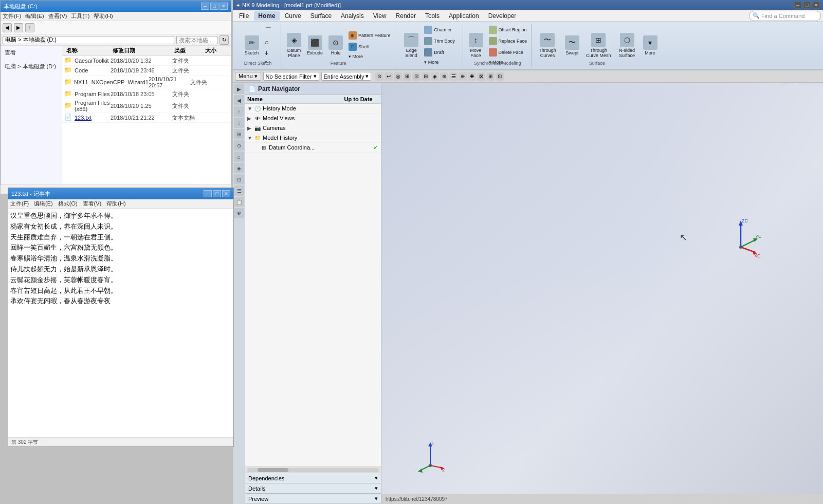 The height and width of the screenshot is (504, 823). What do you see at coordinates (188, 50) in the screenshot?
I see `explorer-col-type: 类型` at bounding box center [188, 50].